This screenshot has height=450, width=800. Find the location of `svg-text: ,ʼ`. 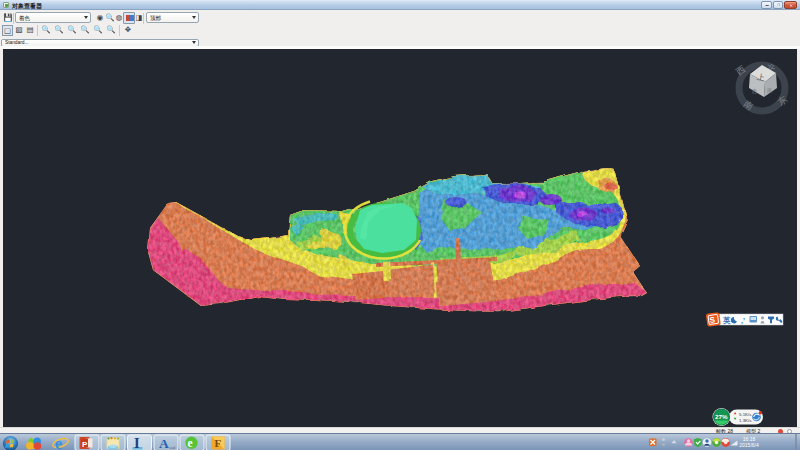

svg-text: ,ʼ is located at coordinates (743, 321).